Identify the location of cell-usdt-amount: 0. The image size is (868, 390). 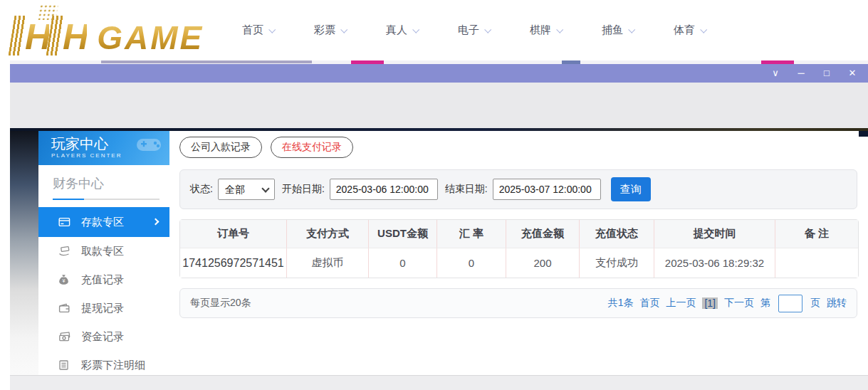
(403, 263).